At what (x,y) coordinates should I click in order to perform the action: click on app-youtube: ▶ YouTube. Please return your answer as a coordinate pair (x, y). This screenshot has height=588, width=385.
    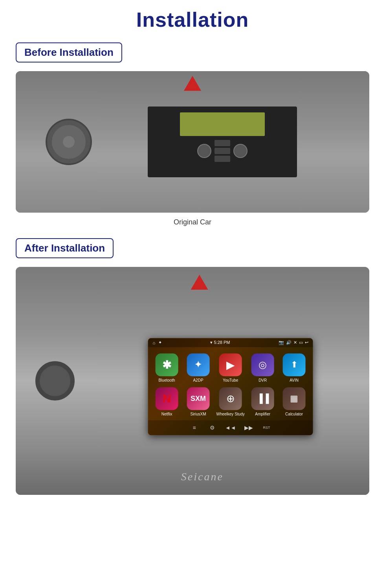
    Looking at the image, I should click on (230, 368).